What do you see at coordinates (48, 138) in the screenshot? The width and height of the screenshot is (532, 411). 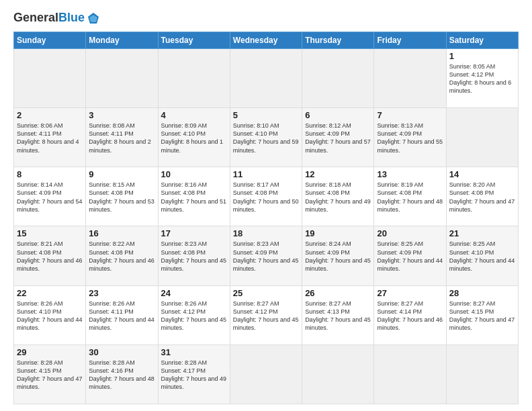 I see `day-info: Sunrise: 8:06 AMSunset: 4:11 PMDaylight:…` at bounding box center [48, 138].